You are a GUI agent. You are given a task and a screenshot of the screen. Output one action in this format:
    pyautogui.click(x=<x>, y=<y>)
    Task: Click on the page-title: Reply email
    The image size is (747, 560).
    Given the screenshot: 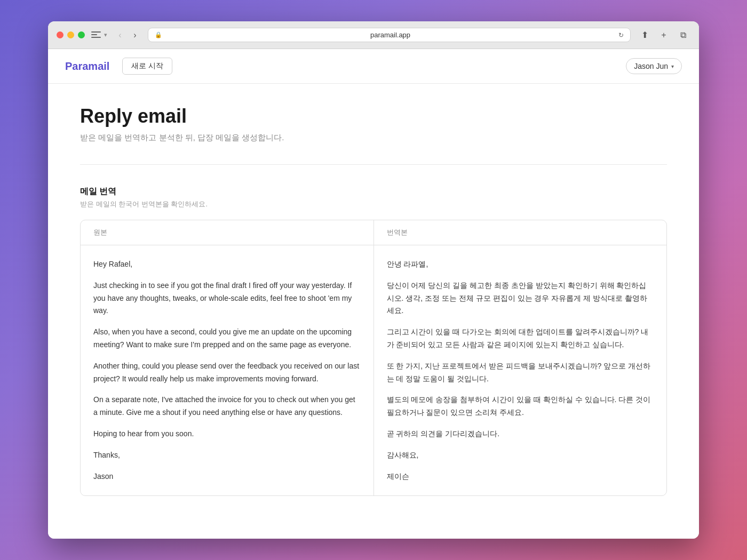 What is the action you would take?
    pyautogui.click(x=374, y=116)
    